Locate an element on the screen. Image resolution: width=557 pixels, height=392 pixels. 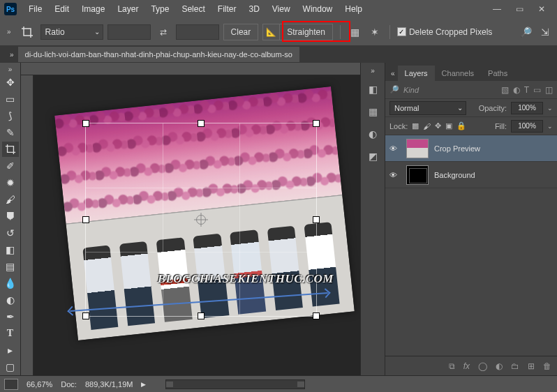
crop-handle-ne is located at coordinates (316, 123).